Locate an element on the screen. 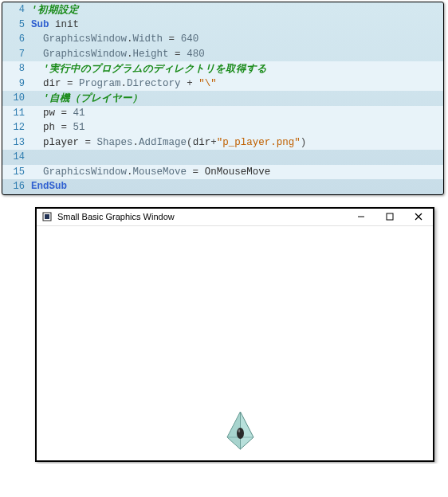  line-number: 10 is located at coordinates (17, 98).